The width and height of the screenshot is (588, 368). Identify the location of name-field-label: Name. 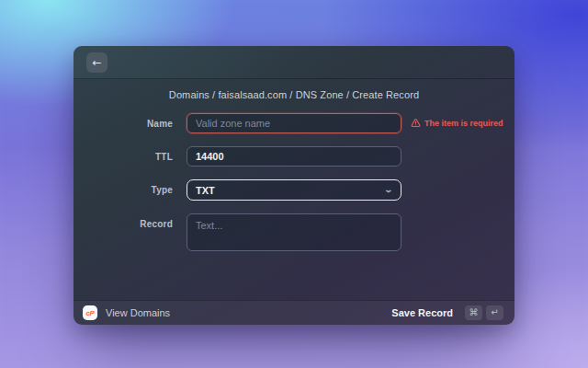
(123, 121).